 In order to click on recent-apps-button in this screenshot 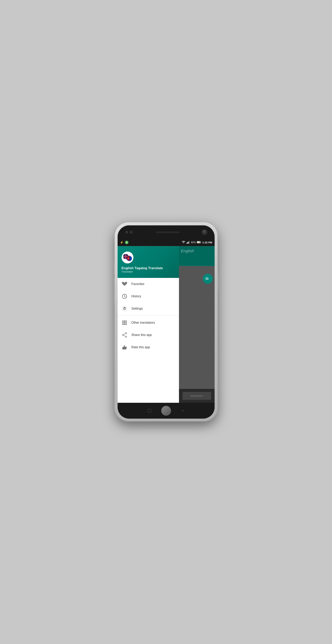, I will do `click(150, 411)`.